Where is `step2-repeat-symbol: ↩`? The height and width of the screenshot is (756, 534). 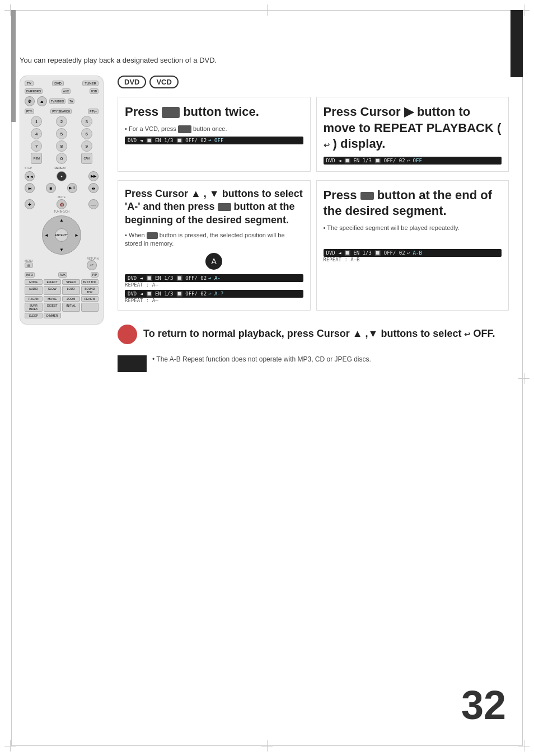
step2-repeat-symbol: ↩ is located at coordinates (327, 145).